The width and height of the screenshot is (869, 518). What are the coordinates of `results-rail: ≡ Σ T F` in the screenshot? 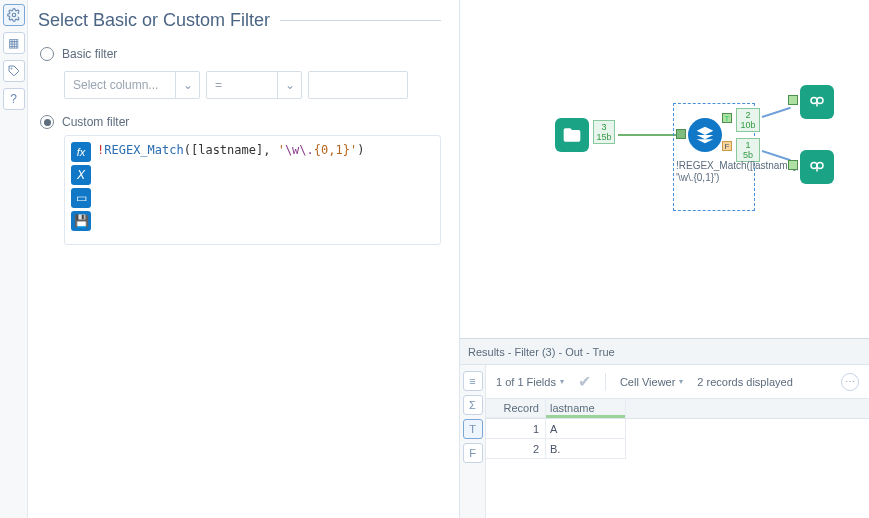 It's located at (473, 442).